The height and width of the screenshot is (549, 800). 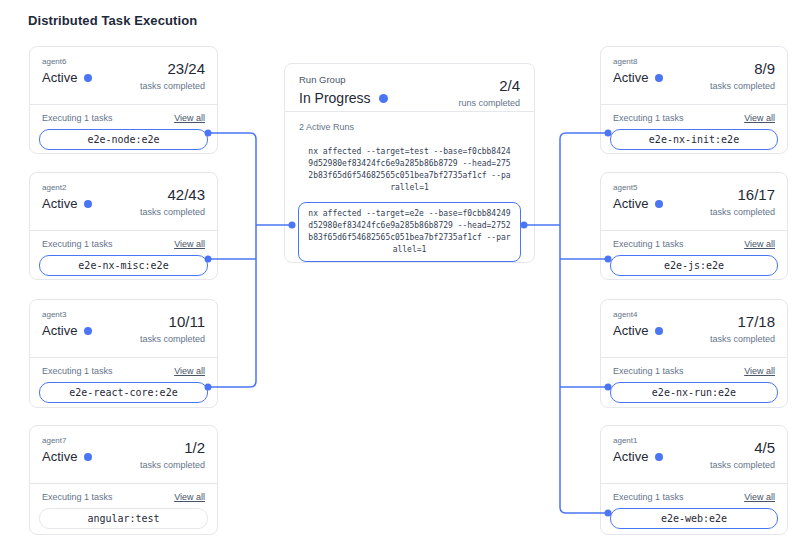 What do you see at coordinates (694, 202) in the screenshot?
I see `agent-header: agent5 Active 16/17 tasks completed` at bounding box center [694, 202].